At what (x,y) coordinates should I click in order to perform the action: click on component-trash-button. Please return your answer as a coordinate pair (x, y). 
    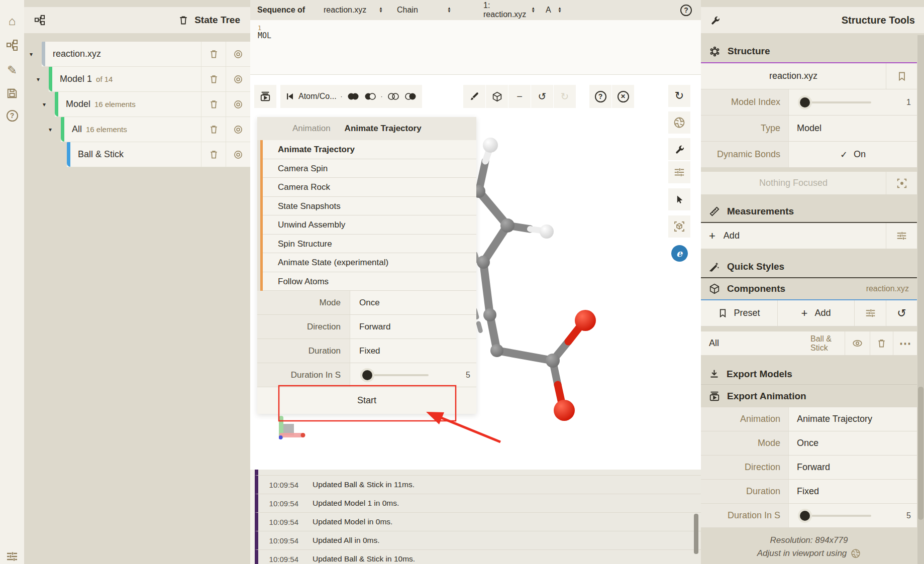
    Looking at the image, I should click on (881, 344).